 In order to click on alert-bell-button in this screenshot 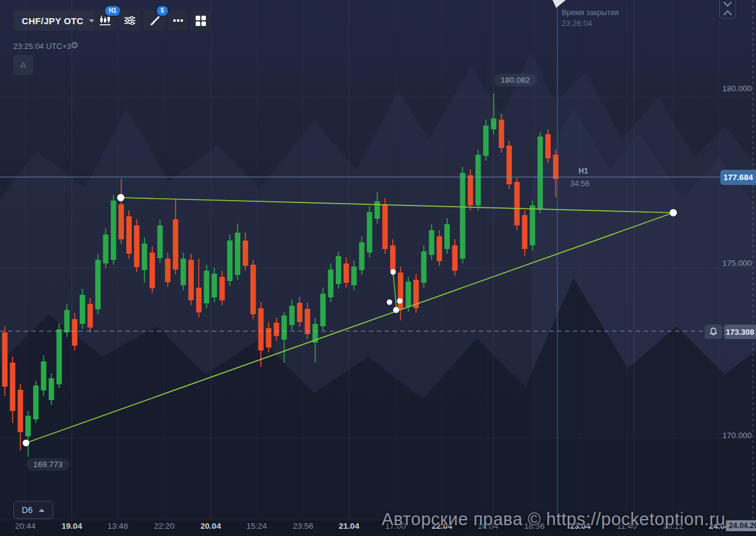, I will do `click(714, 332)`.